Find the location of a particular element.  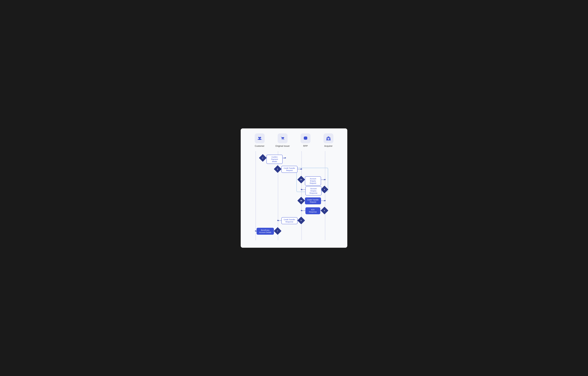

dot-3b is located at coordinates (325, 201).